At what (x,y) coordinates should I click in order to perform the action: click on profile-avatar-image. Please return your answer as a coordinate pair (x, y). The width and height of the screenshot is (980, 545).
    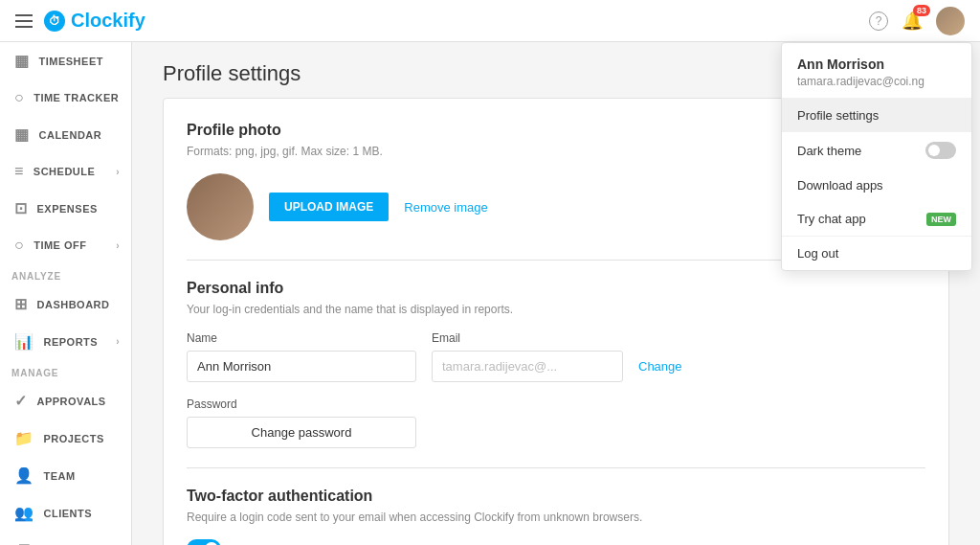
    Looking at the image, I should click on (220, 207).